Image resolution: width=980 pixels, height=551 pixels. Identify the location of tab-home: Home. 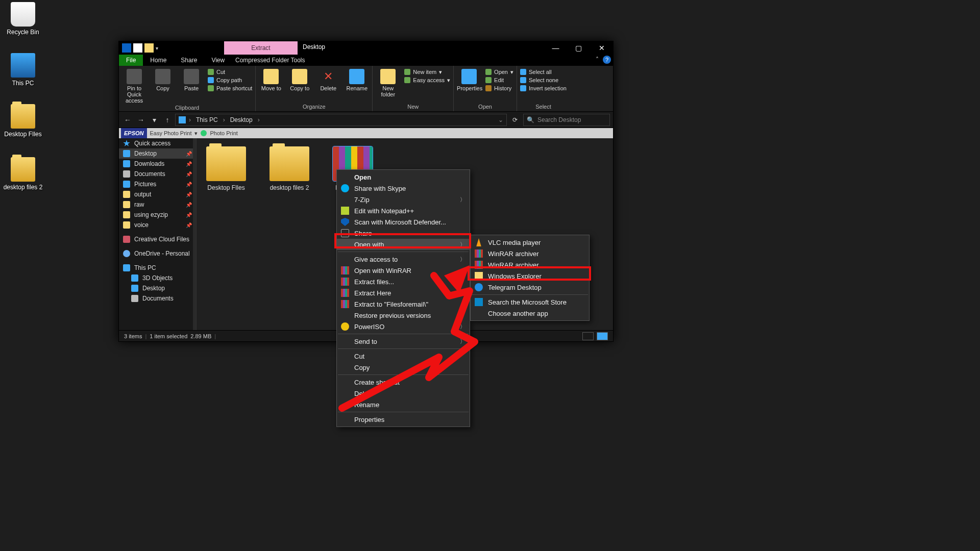
(158, 60).